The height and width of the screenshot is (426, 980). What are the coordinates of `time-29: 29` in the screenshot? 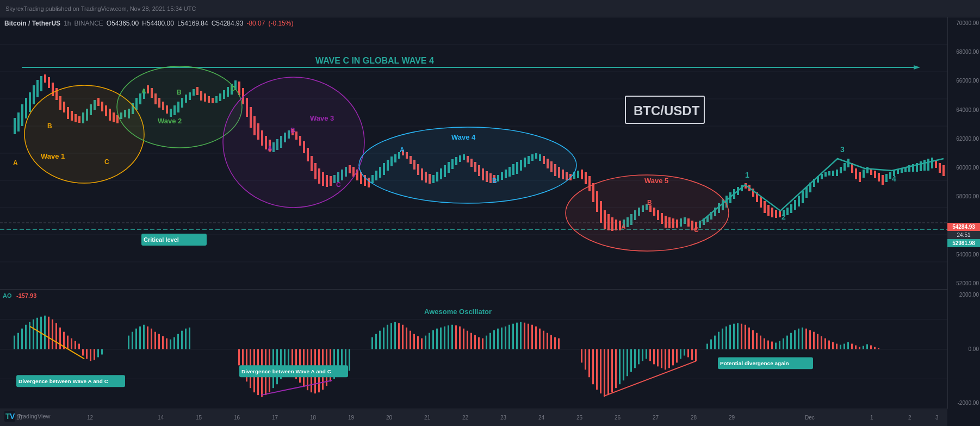 It's located at (732, 417).